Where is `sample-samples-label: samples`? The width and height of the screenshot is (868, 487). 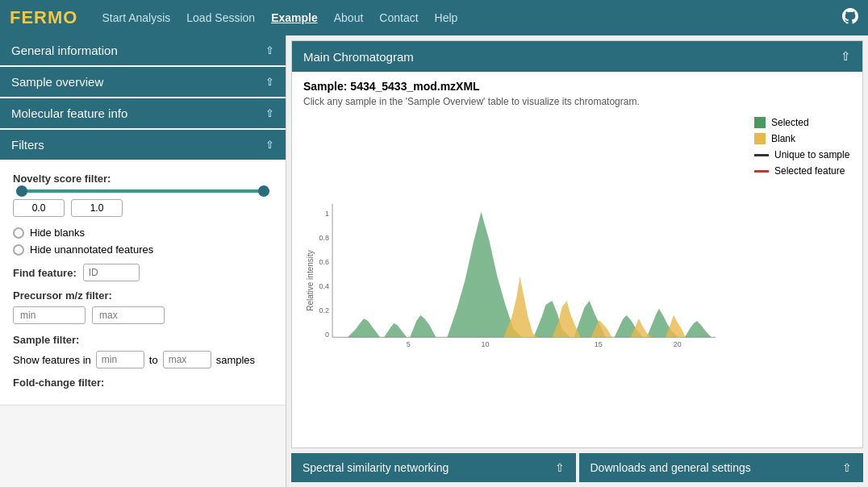 sample-samples-label: samples is located at coordinates (236, 360).